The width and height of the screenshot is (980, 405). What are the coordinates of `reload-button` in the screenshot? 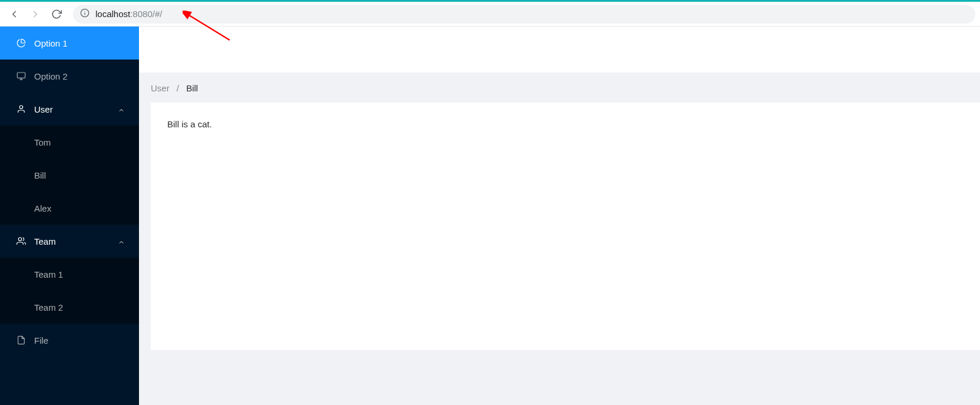 It's located at (57, 14).